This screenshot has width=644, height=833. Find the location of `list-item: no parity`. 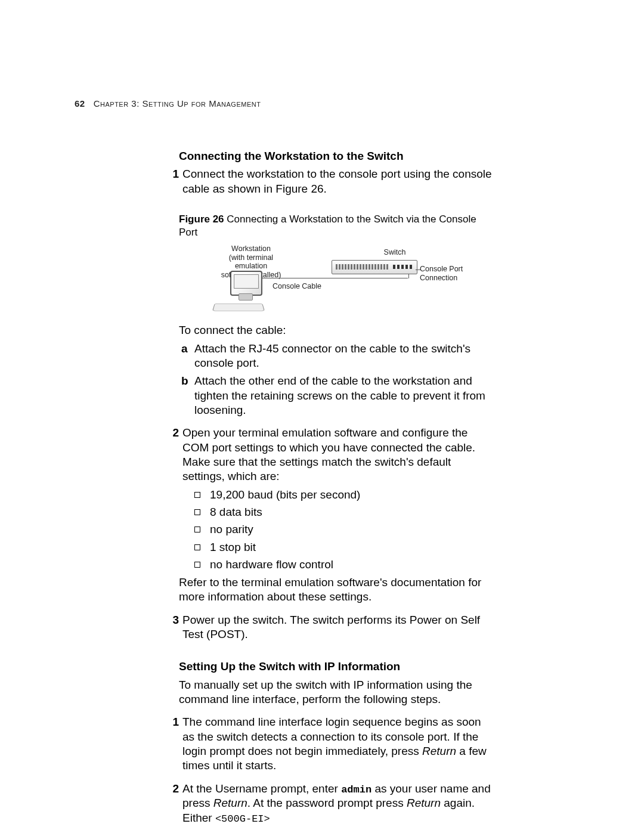

list-item: no parity is located at coordinates (345, 529).